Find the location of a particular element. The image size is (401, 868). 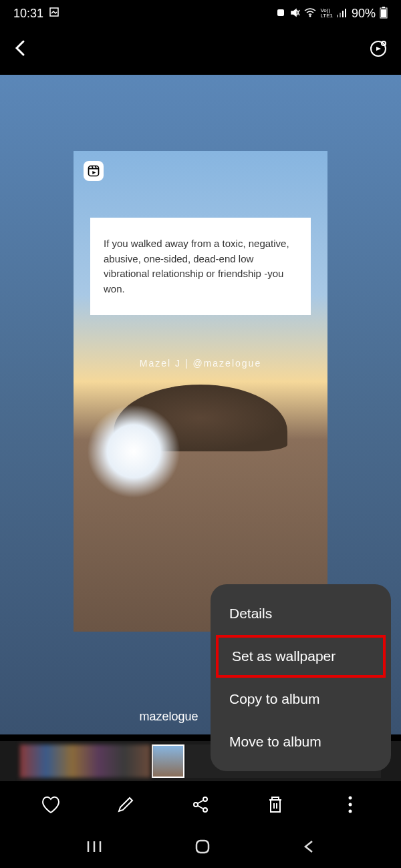

menu-item-details: Details is located at coordinates (301, 614).